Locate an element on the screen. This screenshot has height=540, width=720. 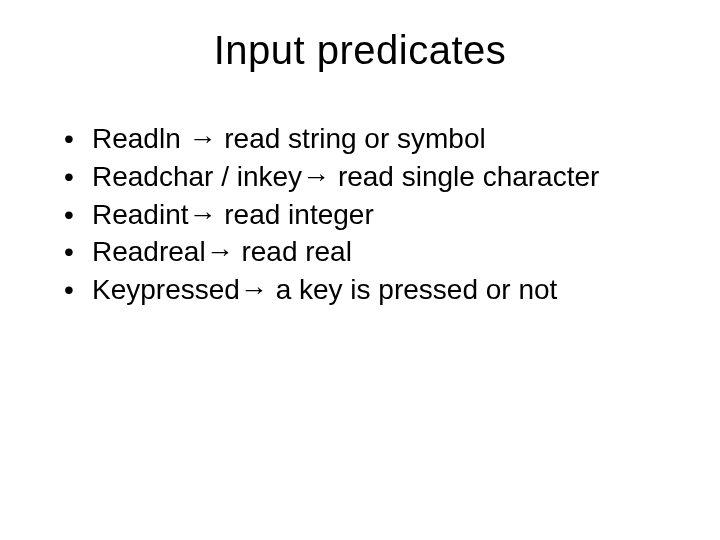
bullet-text: Readln → read string or symbol is located at coordinates (289, 138).